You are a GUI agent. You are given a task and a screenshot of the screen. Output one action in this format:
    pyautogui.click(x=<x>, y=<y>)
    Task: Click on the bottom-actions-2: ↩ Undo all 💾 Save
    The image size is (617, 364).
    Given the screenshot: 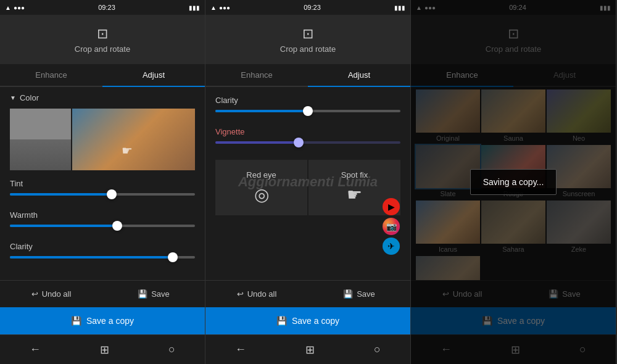 What is the action you would take?
    pyautogui.click(x=308, y=294)
    